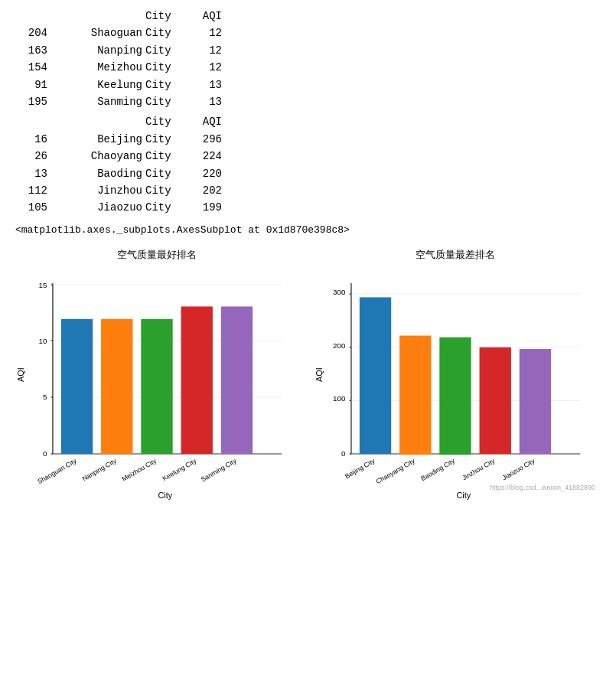  What do you see at coordinates (308, 165) in the screenshot?
I see `table-worst: City AQI 16 Beijing City 296 26 Chaoyang…` at bounding box center [308, 165].